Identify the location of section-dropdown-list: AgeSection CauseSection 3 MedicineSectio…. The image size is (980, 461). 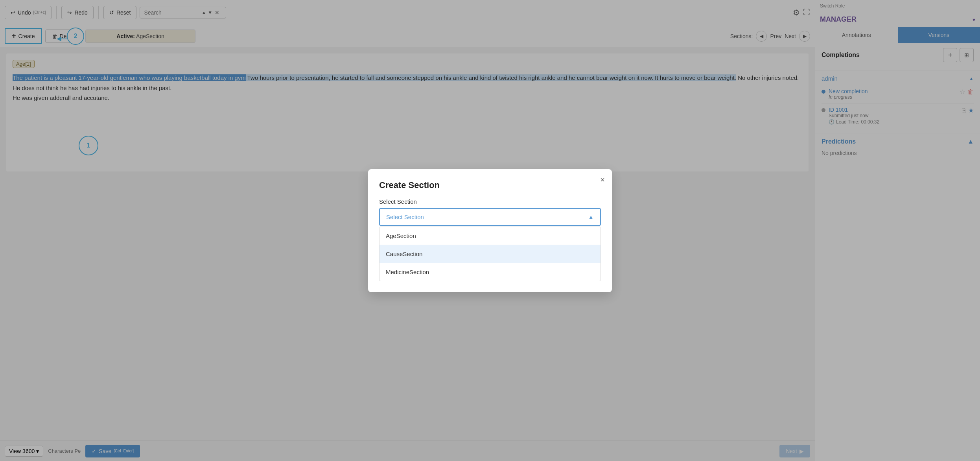
(490, 254).